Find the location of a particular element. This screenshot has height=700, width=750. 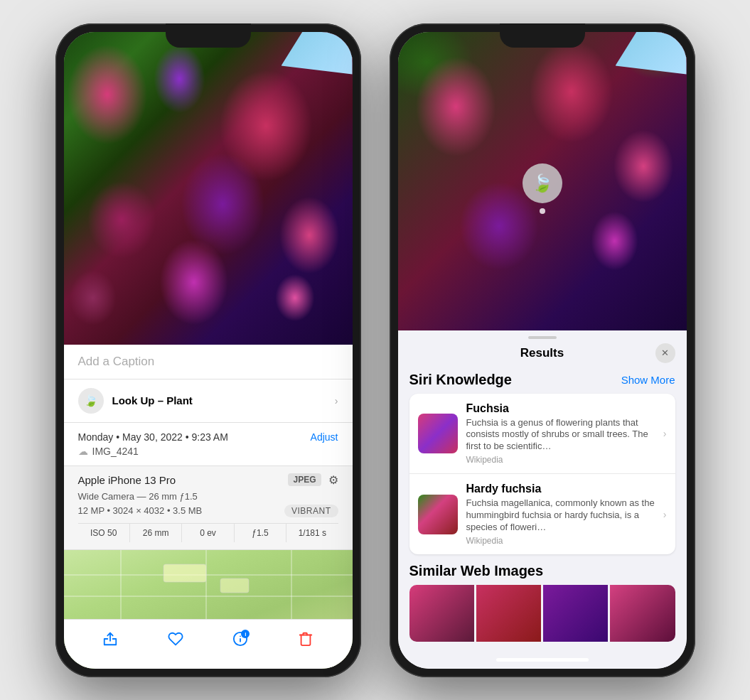

hardy-fuchsia-chevron: › is located at coordinates (665, 515).